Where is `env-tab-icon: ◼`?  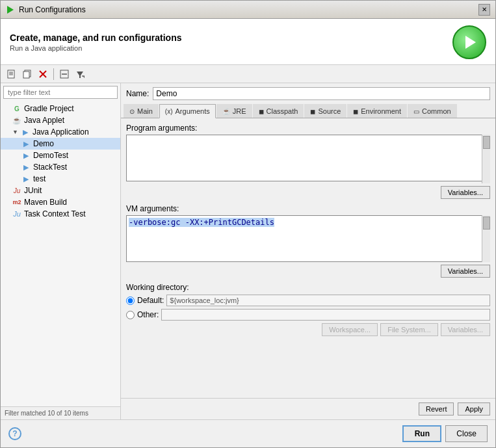
env-tab-icon: ◼ is located at coordinates (356, 112).